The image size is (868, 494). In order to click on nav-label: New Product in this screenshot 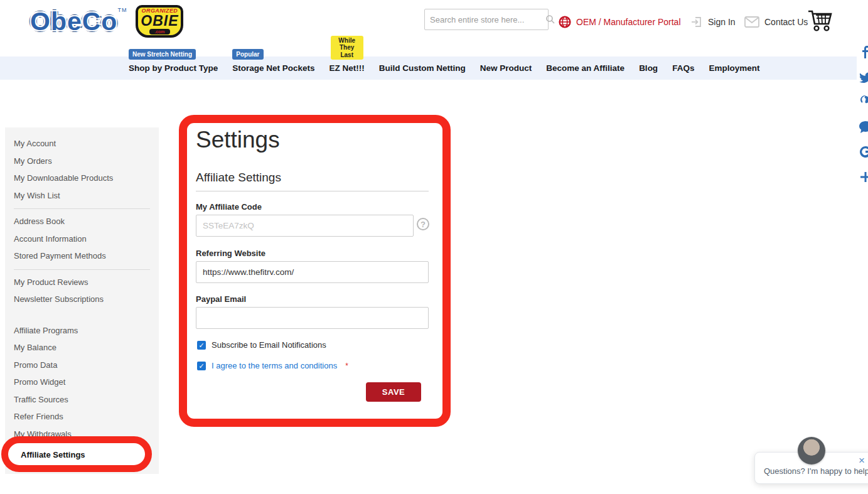, I will do `click(506, 68)`.